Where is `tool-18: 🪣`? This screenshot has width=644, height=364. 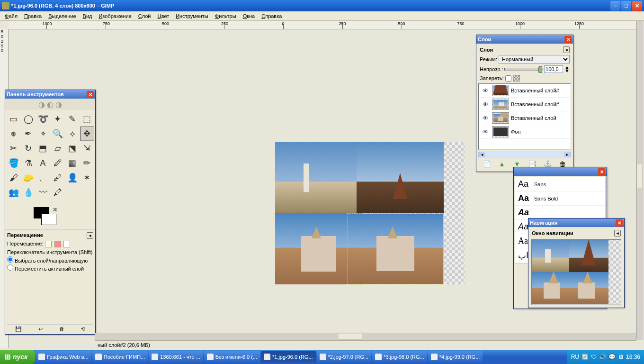 tool-18: 🪣 is located at coordinates (14, 163).